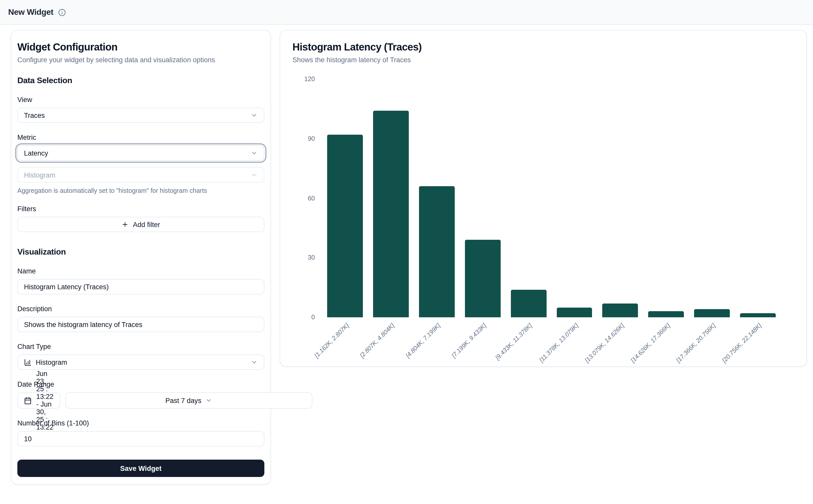 This screenshot has height=504, width=813. Describe the element at coordinates (39, 401) in the screenshot. I see `date-range-picker: Jun 23, 25 : 13:22 - Jun 30, 25 : 13:22` at that location.